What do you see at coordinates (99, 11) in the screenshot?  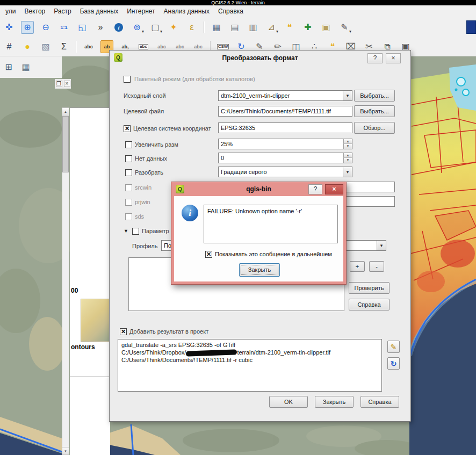 I see `menu-database: База данных` at bounding box center [99, 11].